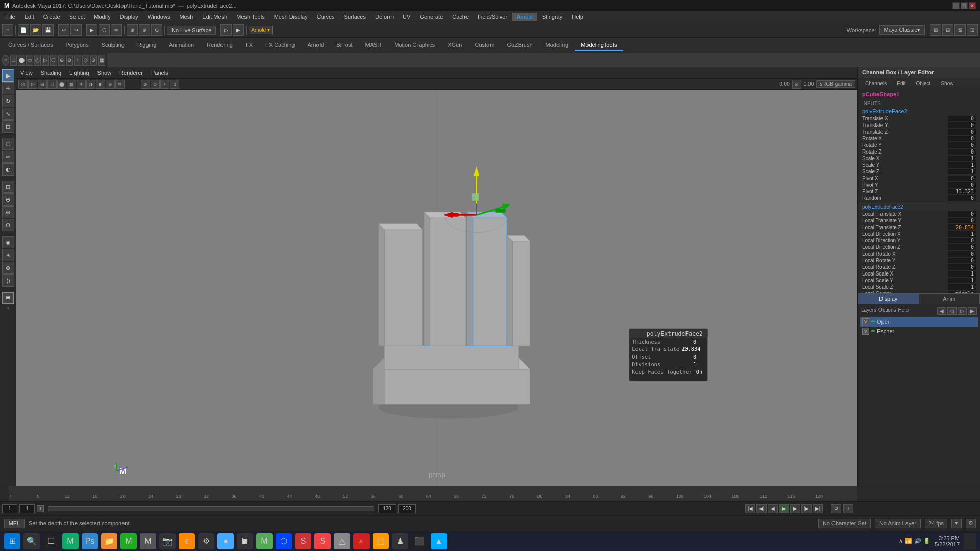  Describe the element at coordinates (27, 73) in the screenshot. I see `vp-menu-view: View` at that location.